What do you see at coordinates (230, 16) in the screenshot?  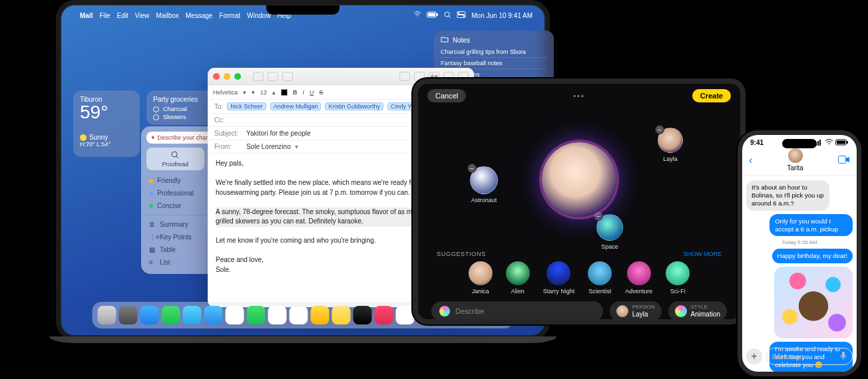 I see `menubar-format: Format` at bounding box center [230, 16].